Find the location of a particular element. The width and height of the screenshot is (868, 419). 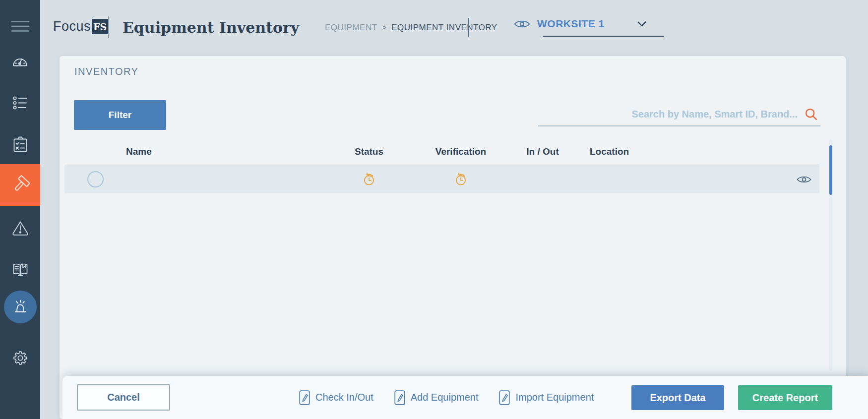

logo-badge: FS is located at coordinates (100, 27).